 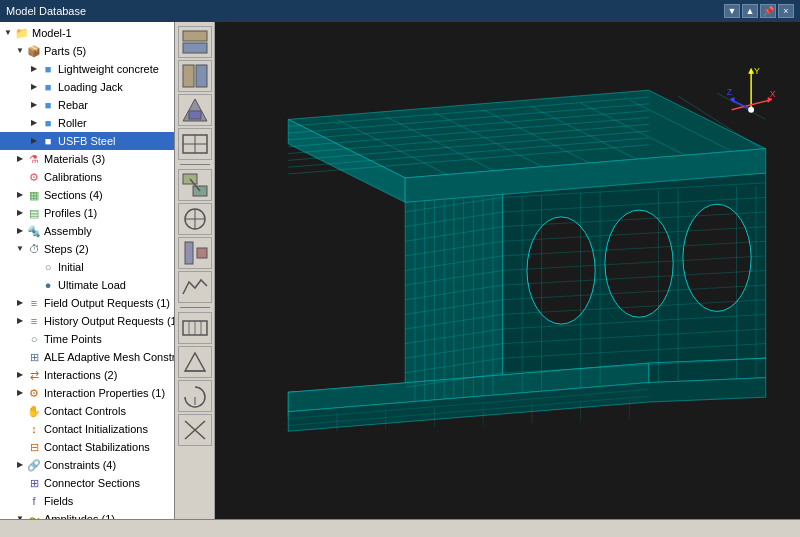 I want to click on tree-item-materials: ▶⚗Materials (3), so click(x=87, y=159).